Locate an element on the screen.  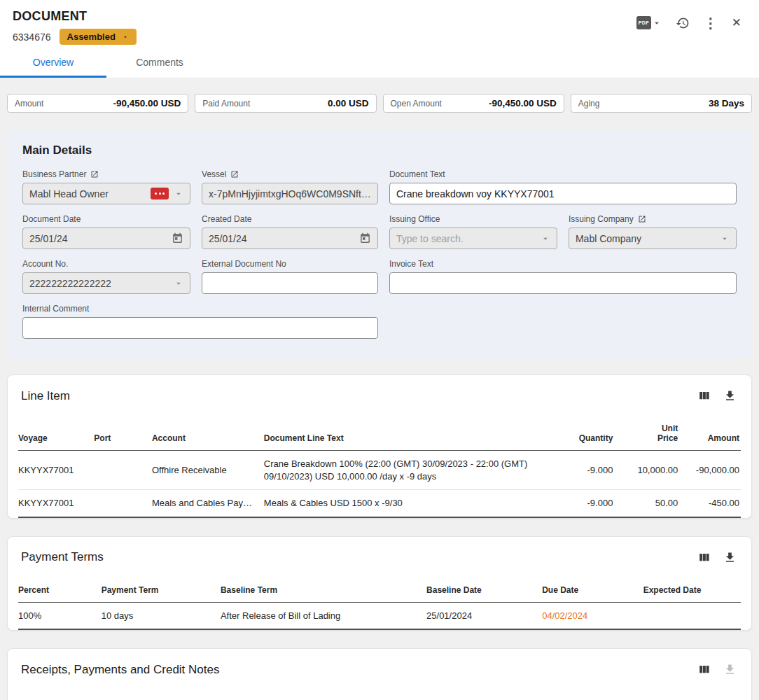
tab-comments-label: Comments is located at coordinates (160, 62).